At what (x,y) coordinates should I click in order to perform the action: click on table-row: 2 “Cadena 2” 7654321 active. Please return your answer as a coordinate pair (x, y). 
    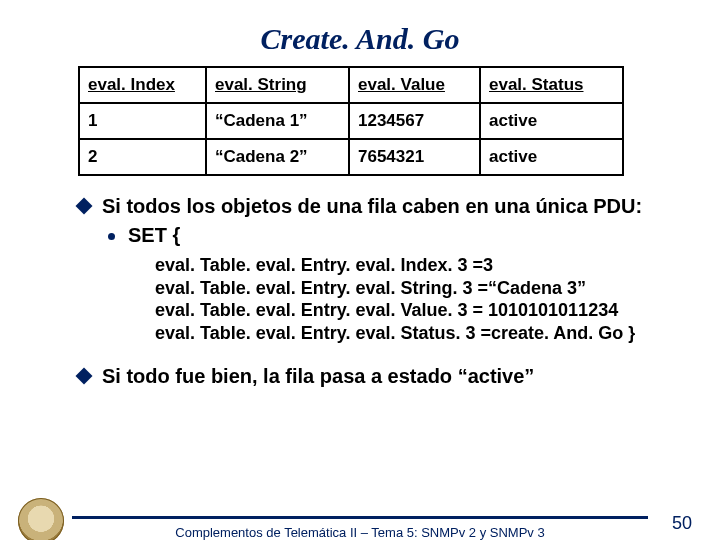
    Looking at the image, I should click on (351, 157).